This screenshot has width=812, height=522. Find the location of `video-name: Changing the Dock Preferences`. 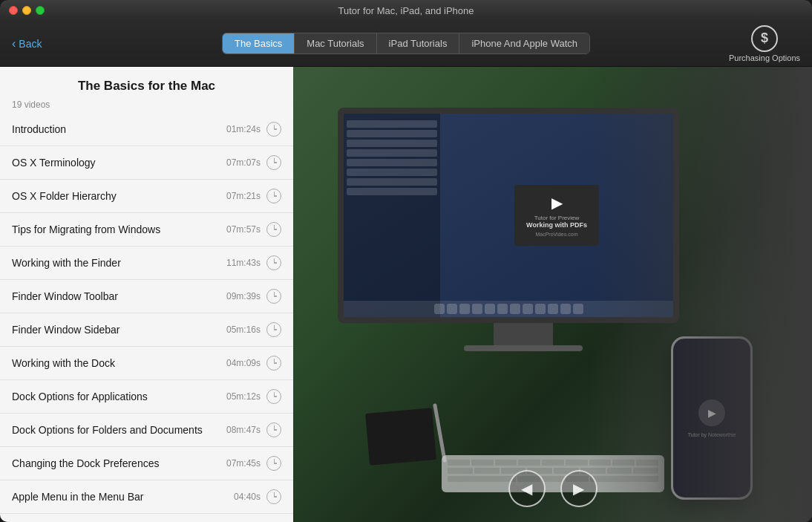

video-name: Changing the Dock Preferences is located at coordinates (85, 463).